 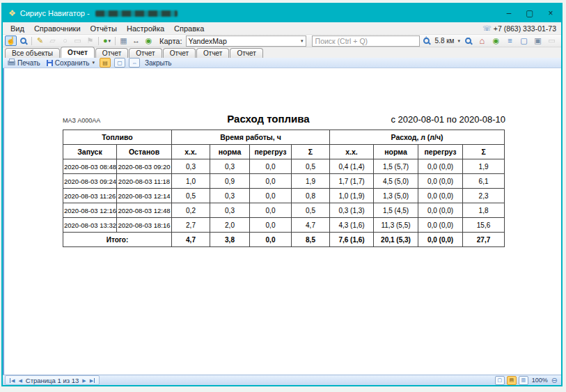 I want to click on list-icon: ≡, so click(x=510, y=40).